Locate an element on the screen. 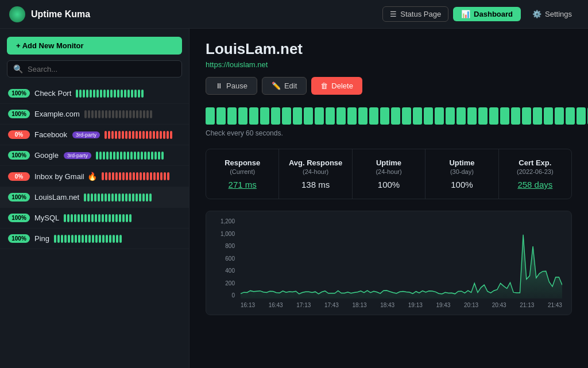  stat-item-2: Uptime(24-hour)100% is located at coordinates (389, 174).